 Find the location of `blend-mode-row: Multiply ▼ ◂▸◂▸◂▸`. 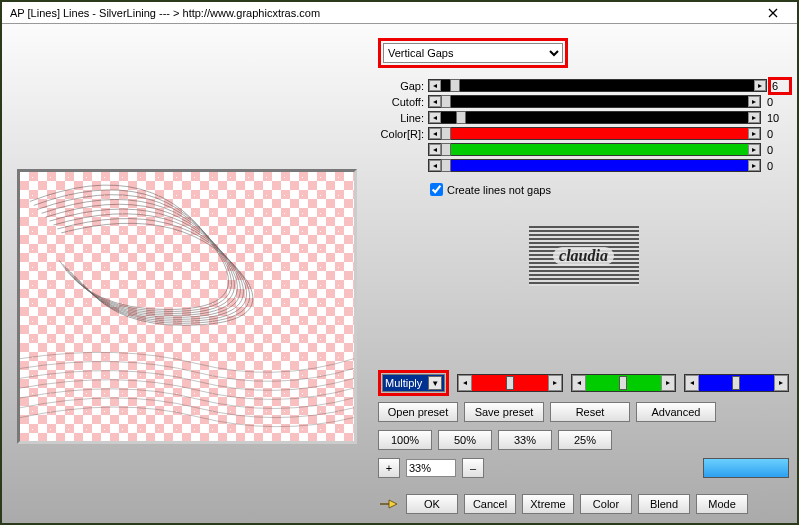

blend-mode-row: Multiply ▼ ◂▸◂▸◂▸ is located at coordinates (584, 383).